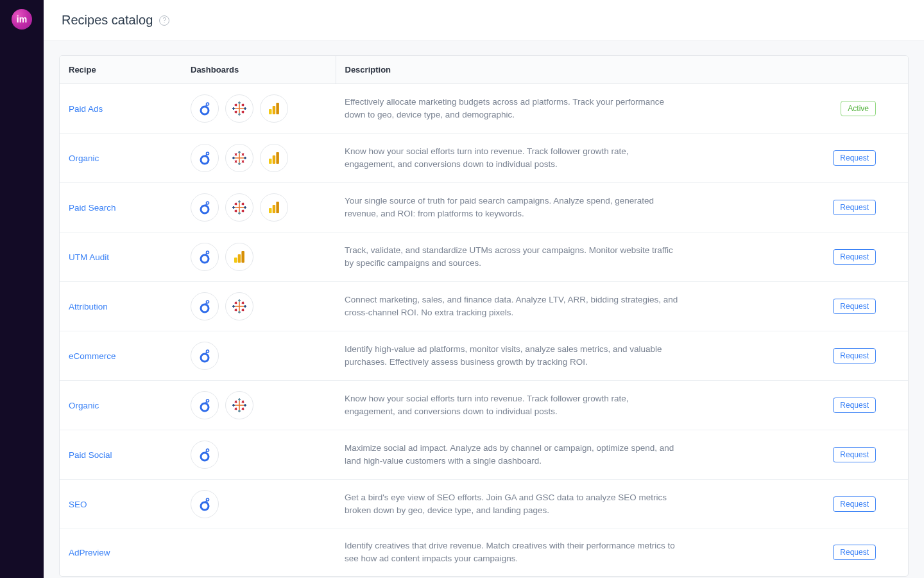 Image resolution: width=924 pixels, height=578 pixels. What do you see at coordinates (22, 19) in the screenshot?
I see `app-logo: im` at bounding box center [22, 19].